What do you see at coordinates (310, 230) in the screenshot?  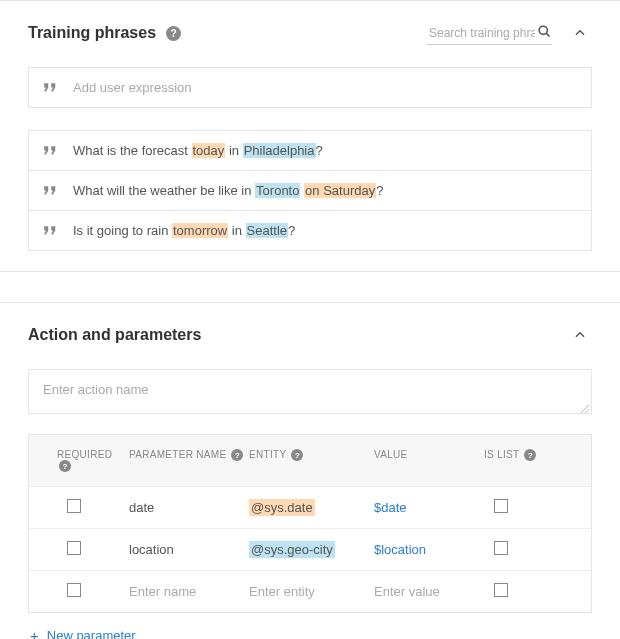 I see `training-phrase-row: Is it going to rain tomorrow in Seattle?` at bounding box center [310, 230].